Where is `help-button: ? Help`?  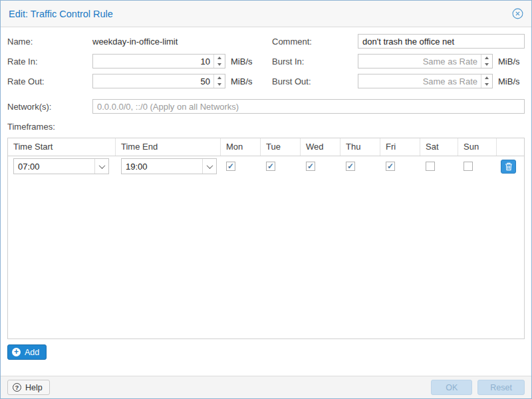
help-button: ? Help is located at coordinates (29, 387).